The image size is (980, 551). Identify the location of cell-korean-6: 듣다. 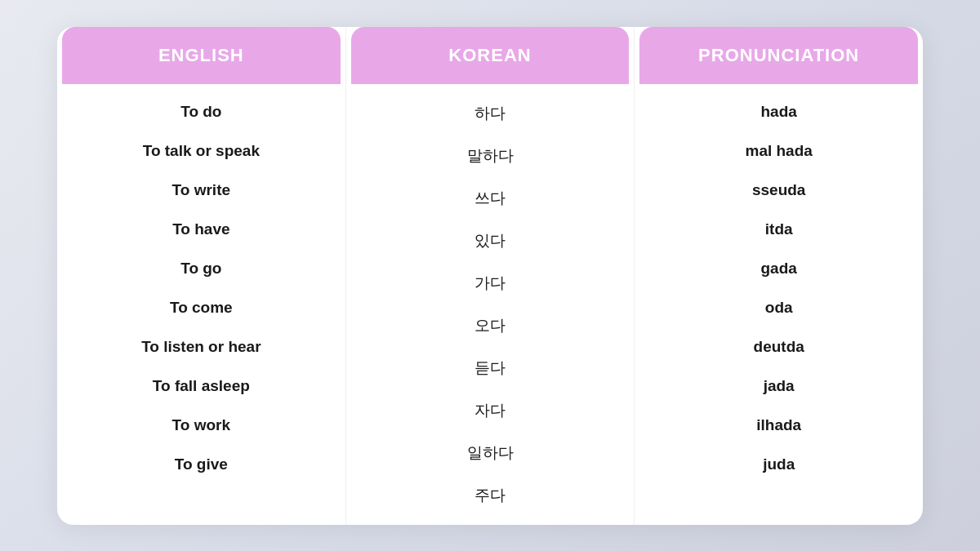
(490, 368).